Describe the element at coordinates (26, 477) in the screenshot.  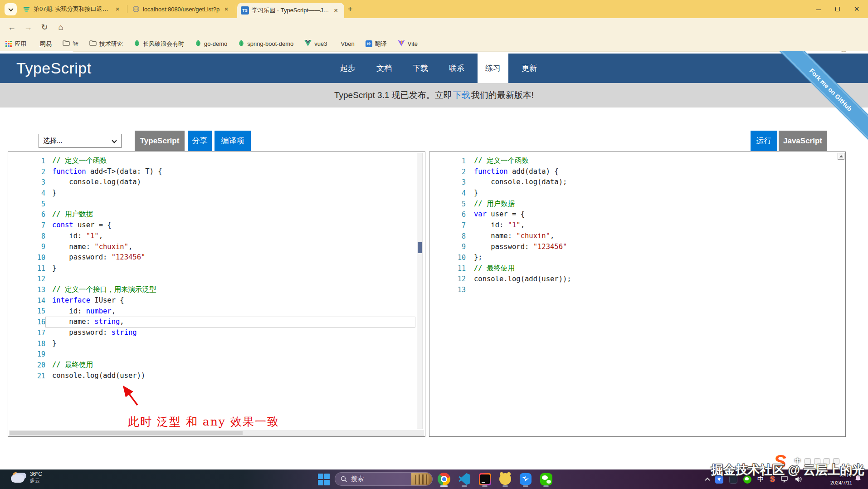
I see `weather-widget: 36°C 多云` at that location.